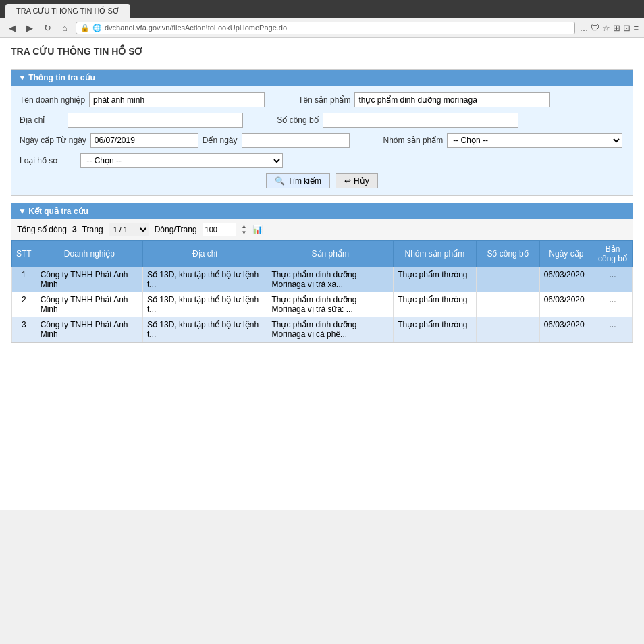  What do you see at coordinates (504, 140) in the screenshot?
I see `nhom-san-pham-field: Nhóm sản phẩm -- Chọn -- Thực phẩm thườn…` at bounding box center [504, 140].